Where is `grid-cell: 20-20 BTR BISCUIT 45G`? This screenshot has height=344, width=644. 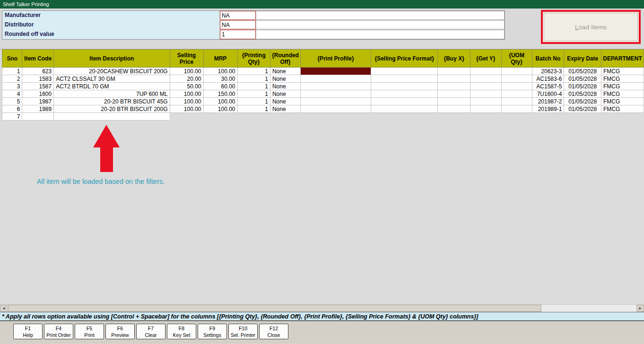 grid-cell: 20-20 BTR BISCUIT 45G is located at coordinates (112, 102).